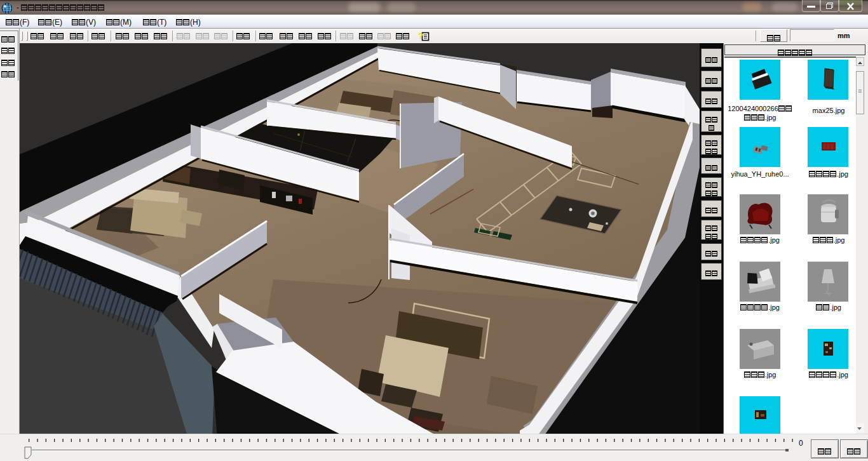 The image size is (868, 461). Describe the element at coordinates (801, 443) in the screenshot. I see `svg-text: 0` at that location.